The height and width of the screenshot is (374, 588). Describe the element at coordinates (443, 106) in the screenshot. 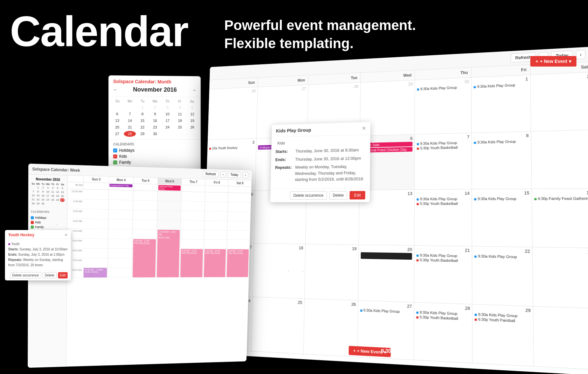

I see `table-row: 30 9:30a Kids Play Group` at that location.